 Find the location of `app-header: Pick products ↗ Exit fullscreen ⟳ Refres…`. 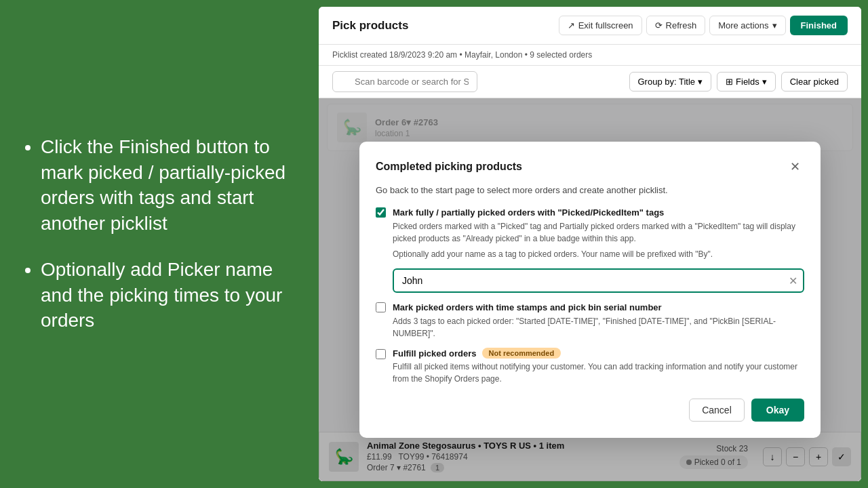

app-header: Pick products ↗ Exit fullscreen ⟳ Refres… is located at coordinates (590, 26).